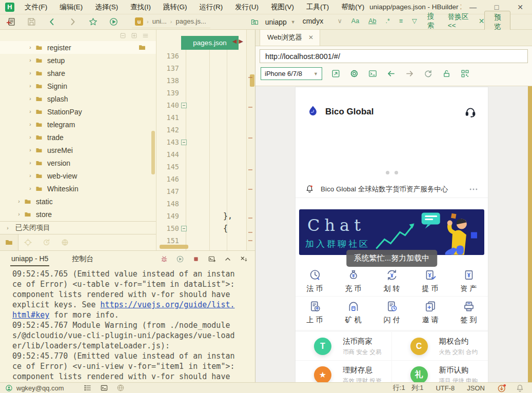 This screenshot has height=393, width=532. I want to click on quick-action-miner: 矿 机, so click(353, 312).